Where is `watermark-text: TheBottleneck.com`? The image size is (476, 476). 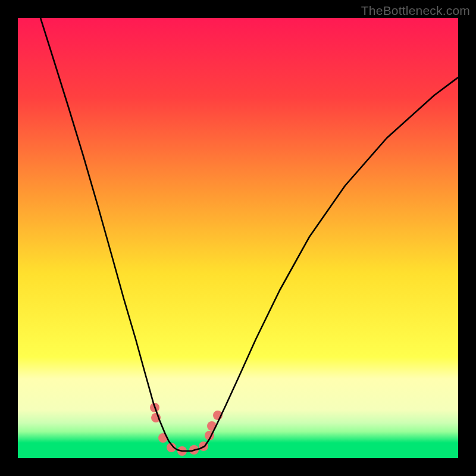
watermark-text: TheBottleneck.com is located at coordinates (415, 11).